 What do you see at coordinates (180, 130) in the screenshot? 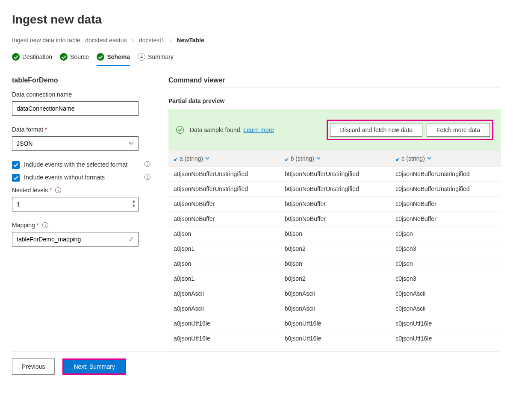
I see `success-circle-icon` at bounding box center [180, 130].